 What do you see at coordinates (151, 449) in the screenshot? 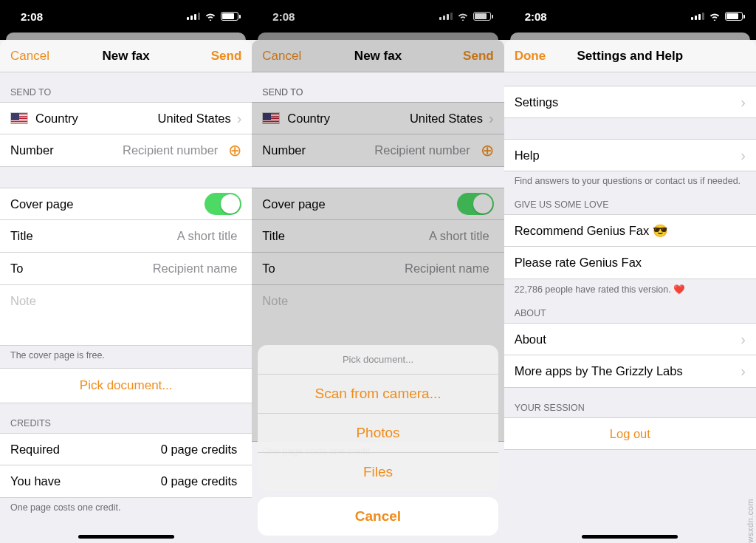
I see `required-value: 0 page credits` at bounding box center [151, 449].